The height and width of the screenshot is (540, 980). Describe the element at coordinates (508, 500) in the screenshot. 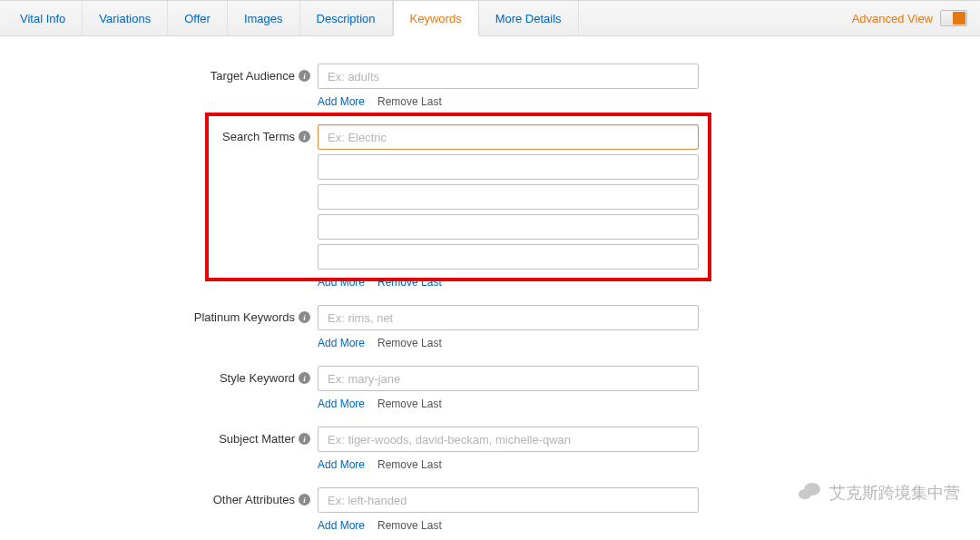

I see `other-attributes-input` at that location.